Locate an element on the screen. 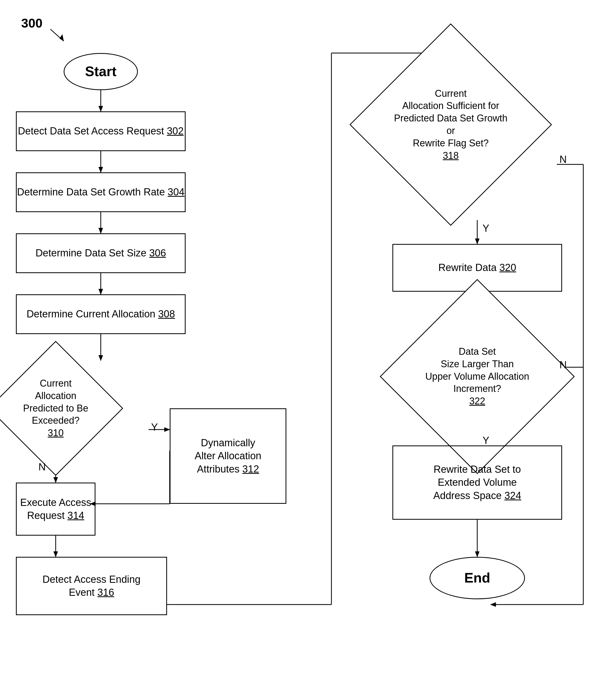 Image resolution: width=613 pixels, height=700 pixels. node-304-label: Determine Data Set Growth Rate 304 is located at coordinates (101, 192).